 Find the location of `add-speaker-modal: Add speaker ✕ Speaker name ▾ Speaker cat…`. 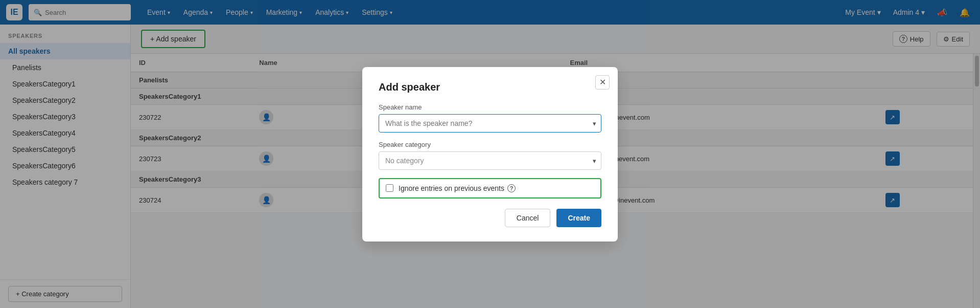

add-speaker-modal: Add speaker ✕ Speaker name ▾ Speaker cat… is located at coordinates (490, 155).